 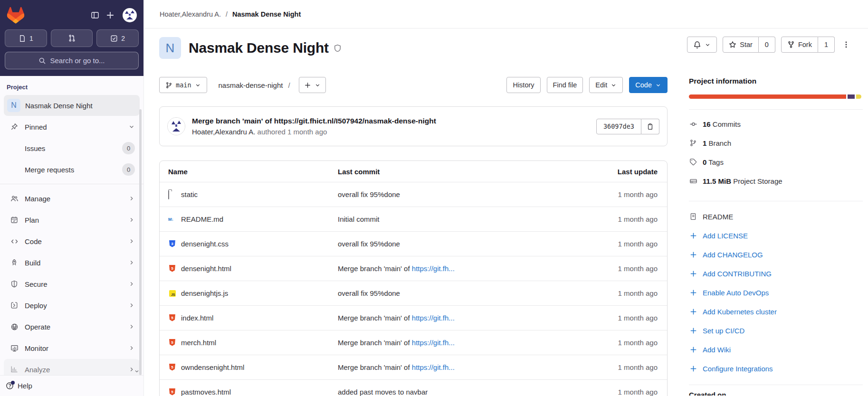 I want to click on find-file-button: Find file, so click(x=565, y=85).